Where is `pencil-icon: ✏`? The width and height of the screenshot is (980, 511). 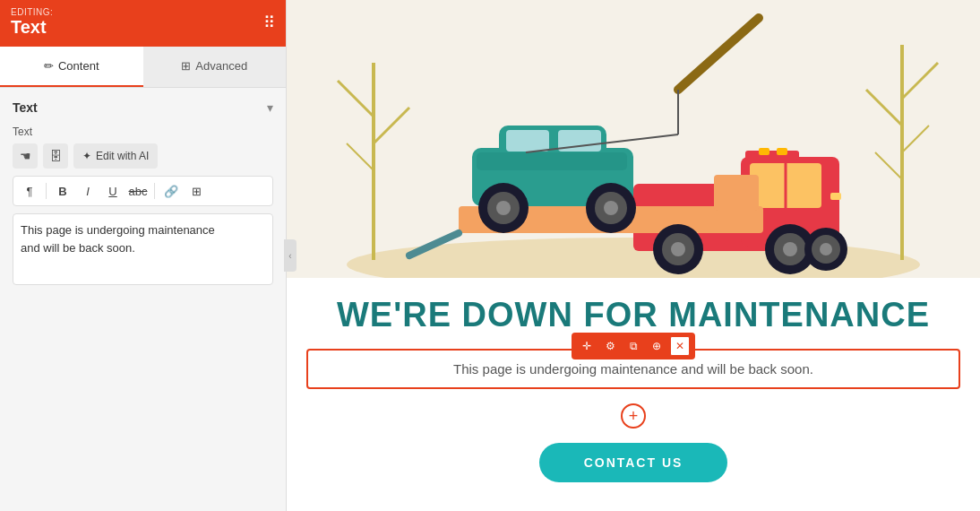 pencil-icon: ✏ is located at coordinates (48, 66).